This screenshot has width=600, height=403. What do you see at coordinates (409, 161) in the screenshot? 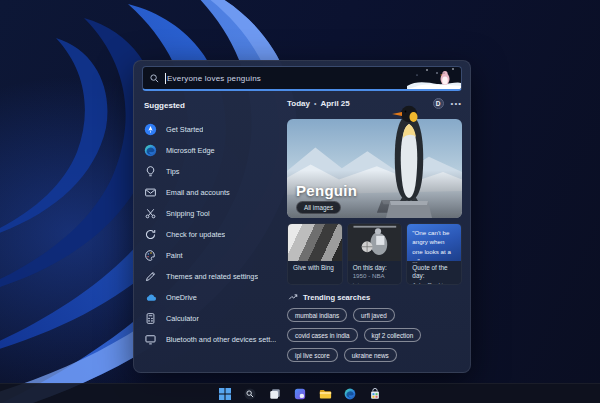
I see `penguin-graphic` at bounding box center [409, 161].